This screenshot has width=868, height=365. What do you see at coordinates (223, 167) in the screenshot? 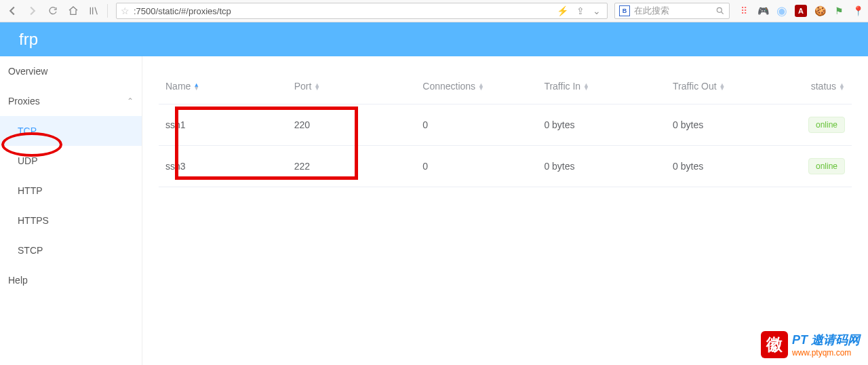
I see `cell-name: ssh3` at bounding box center [223, 167].